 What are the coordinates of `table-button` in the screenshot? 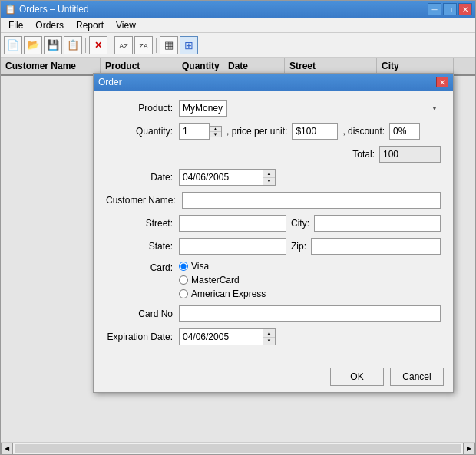 It's located at (189, 45).